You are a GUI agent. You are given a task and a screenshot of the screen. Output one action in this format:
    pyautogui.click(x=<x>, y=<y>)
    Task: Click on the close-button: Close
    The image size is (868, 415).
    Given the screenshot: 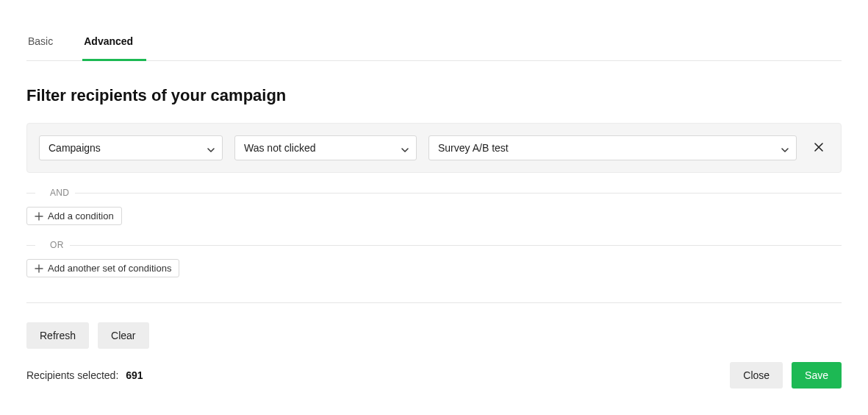 What is the action you would take?
    pyautogui.click(x=756, y=375)
    